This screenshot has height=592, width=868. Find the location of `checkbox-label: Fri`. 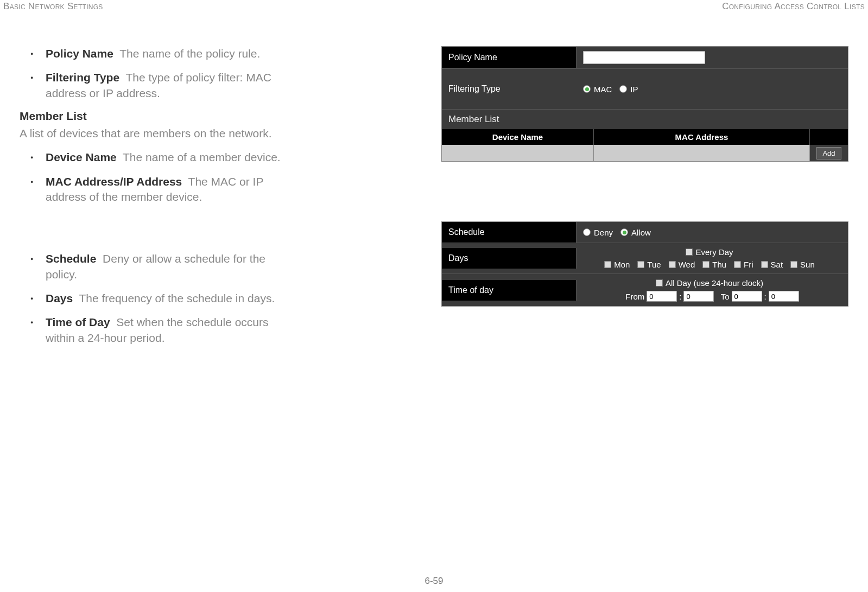

checkbox-label: Fri is located at coordinates (749, 265).